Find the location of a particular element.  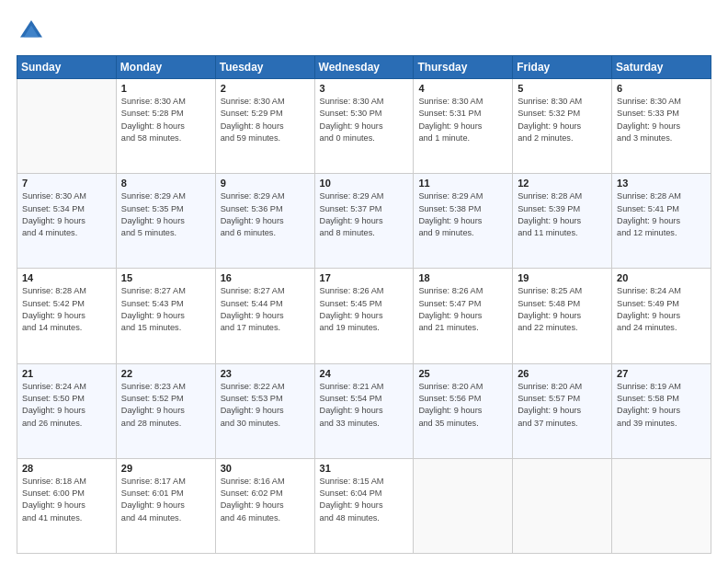

calendar-cell: 4Sunrise: 8:30 AMSunset: 5:31 PMDaylight… is located at coordinates (463, 127).